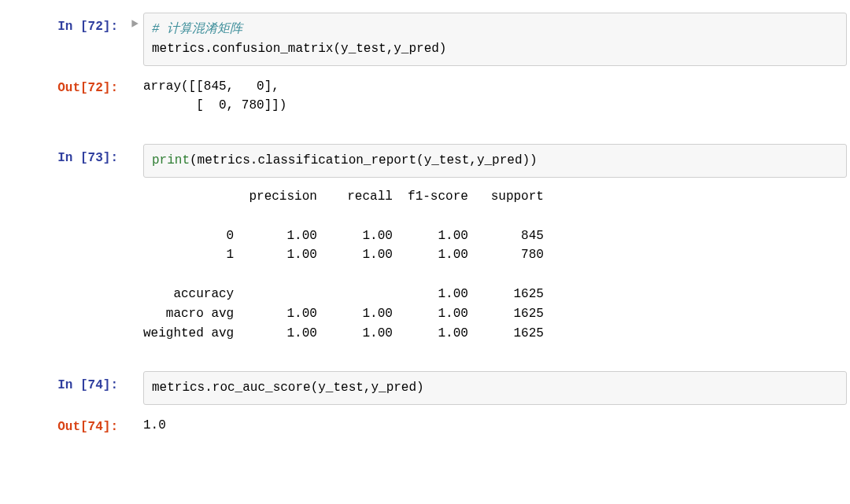 The image size is (850, 504). What do you see at coordinates (495, 160) in the screenshot?
I see `code-editor-73: print(metrics.classification_report(y_te…` at bounding box center [495, 160].